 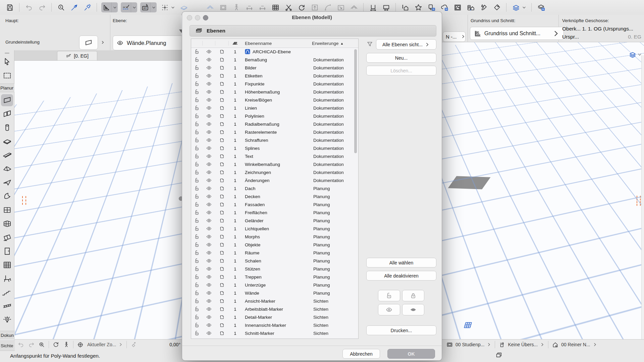 I want to click on layer-row: 1DachPlanung, so click(x=275, y=188).